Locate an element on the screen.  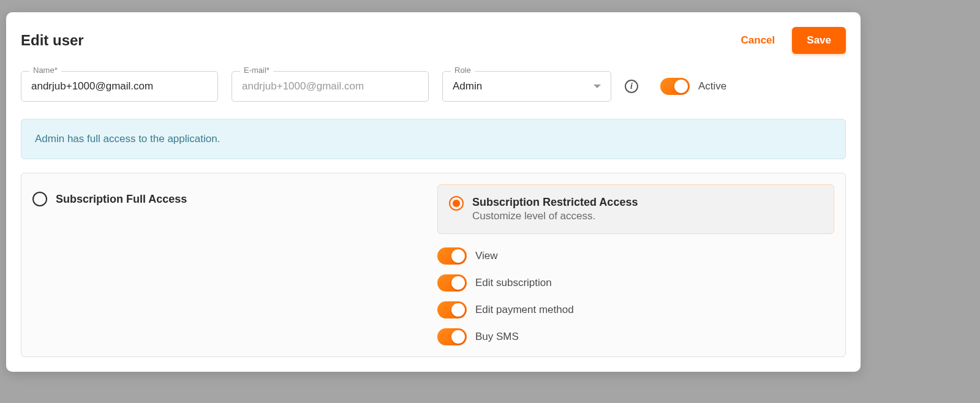
role-select: Admin is located at coordinates (527, 86).